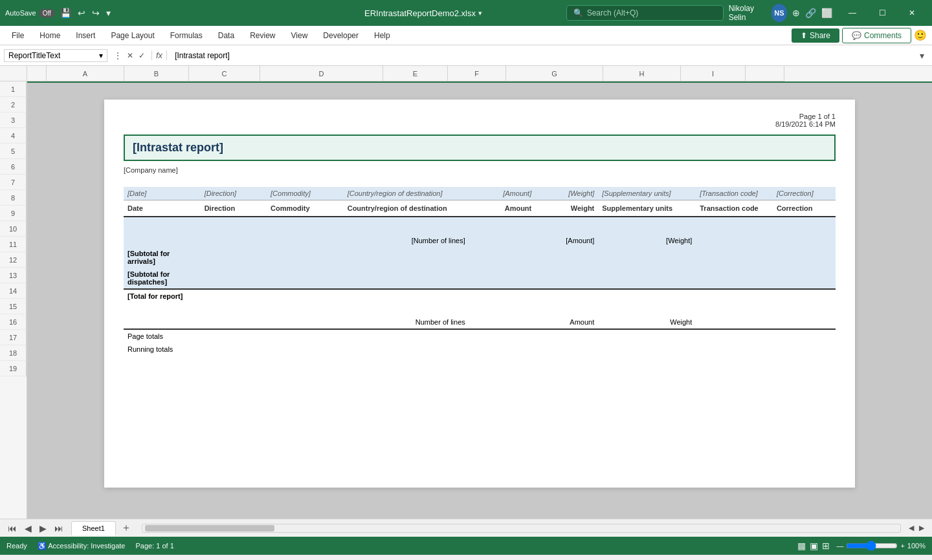 The image size is (932, 560). What do you see at coordinates (101, 56) in the screenshot?
I see `name-box-dropdown-icon: ▾` at bounding box center [101, 56].